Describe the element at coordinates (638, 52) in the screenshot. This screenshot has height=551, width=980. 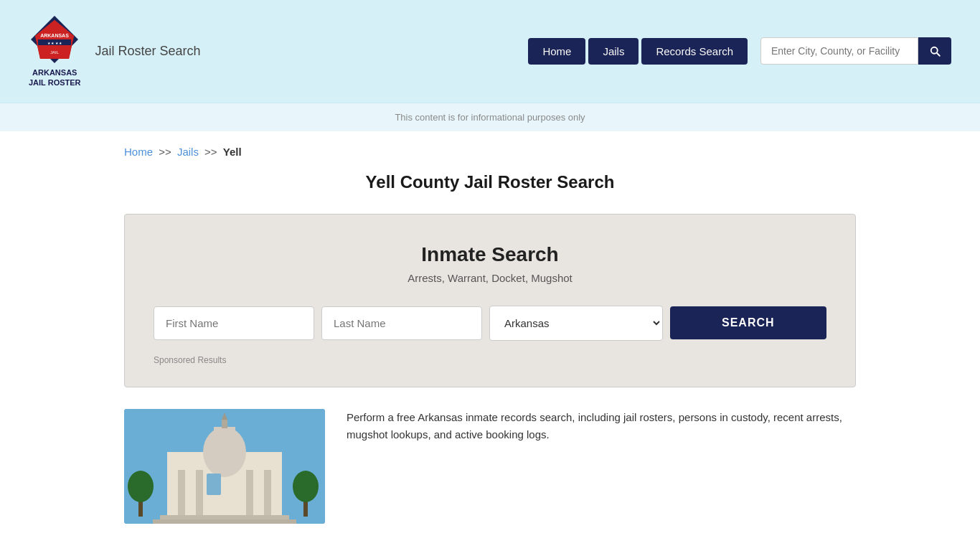
I see `nav-buttons: Home Jails Records Search` at that location.